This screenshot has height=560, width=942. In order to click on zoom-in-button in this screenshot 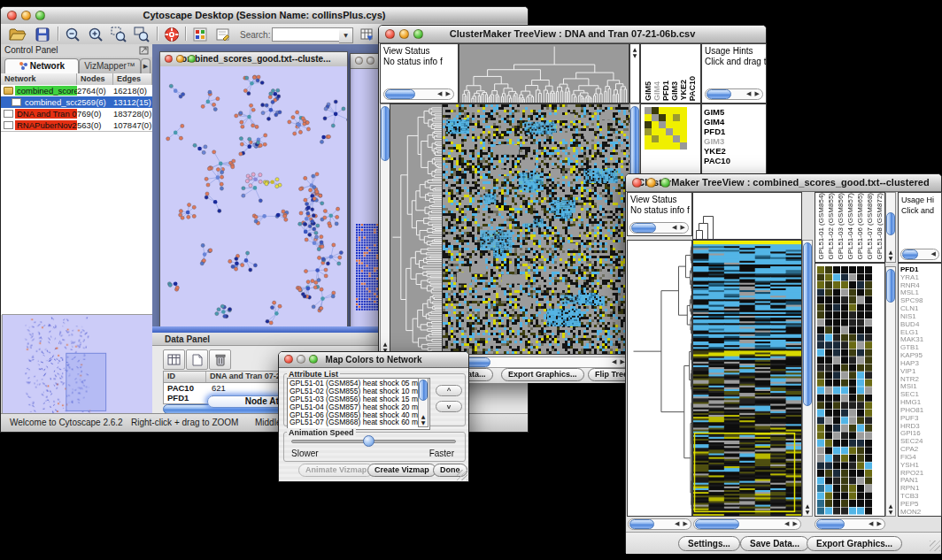, I will do `click(96, 34)`.